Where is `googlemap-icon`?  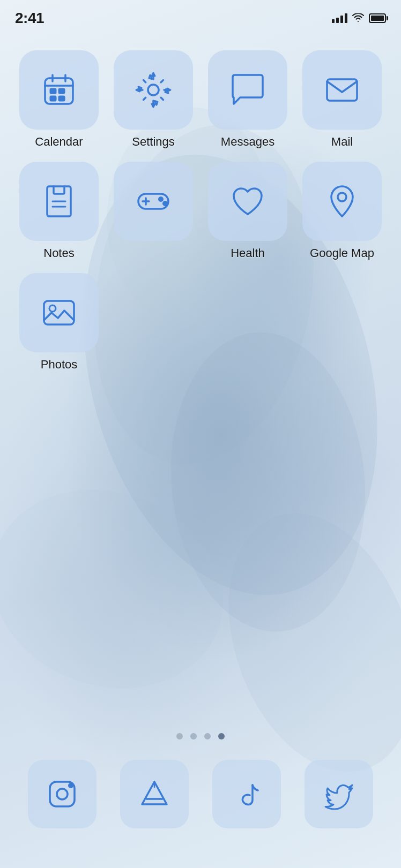
googlemap-icon is located at coordinates (342, 201).